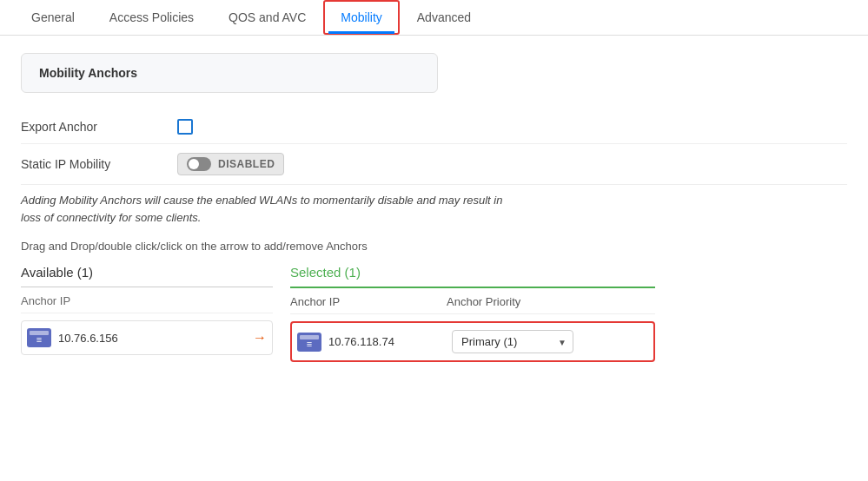 Image resolution: width=868 pixels, height=481 pixels. What do you see at coordinates (147, 304) in the screenshot?
I see `available-subheader: Anchor IP` at bounding box center [147, 304].